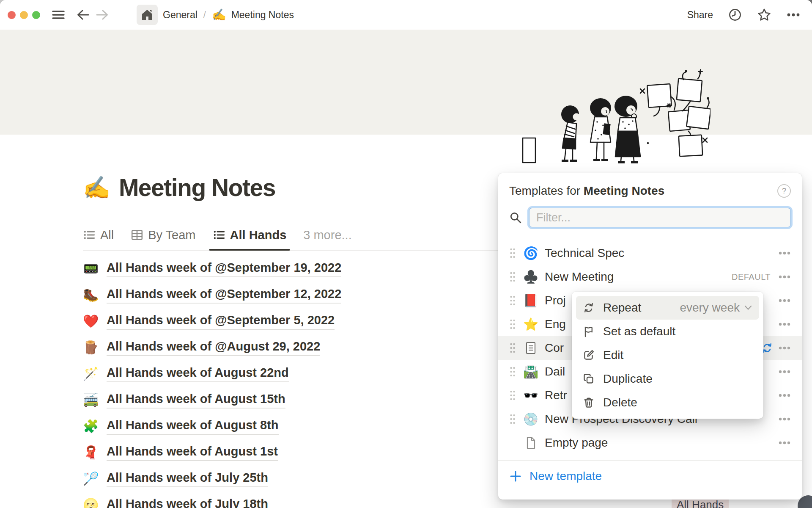 The height and width of the screenshot is (508, 812). What do you see at coordinates (784, 191) in the screenshot?
I see `help-icon: ?` at bounding box center [784, 191].